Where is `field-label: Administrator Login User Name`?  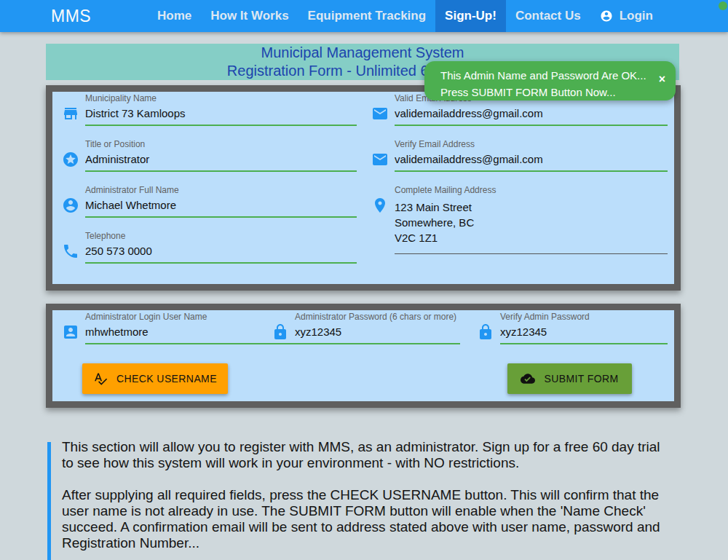
field-label: Administrator Login User Name is located at coordinates (146, 317).